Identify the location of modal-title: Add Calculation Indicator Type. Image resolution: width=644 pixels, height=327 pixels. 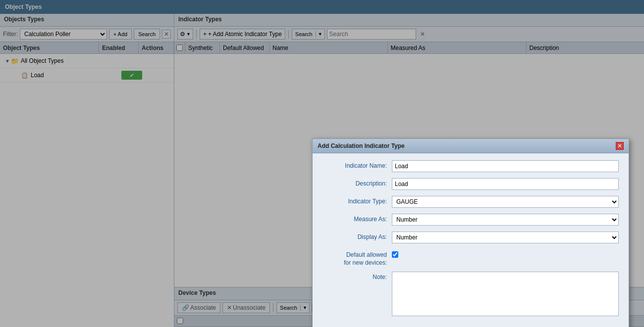
(361, 146).